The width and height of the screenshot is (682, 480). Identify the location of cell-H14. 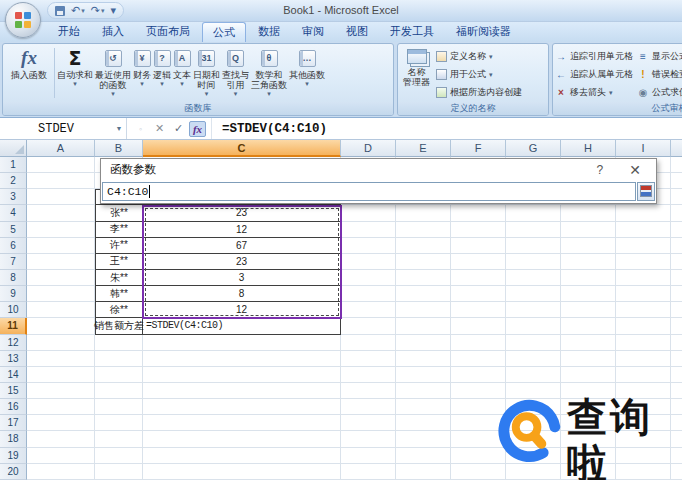
(588, 375).